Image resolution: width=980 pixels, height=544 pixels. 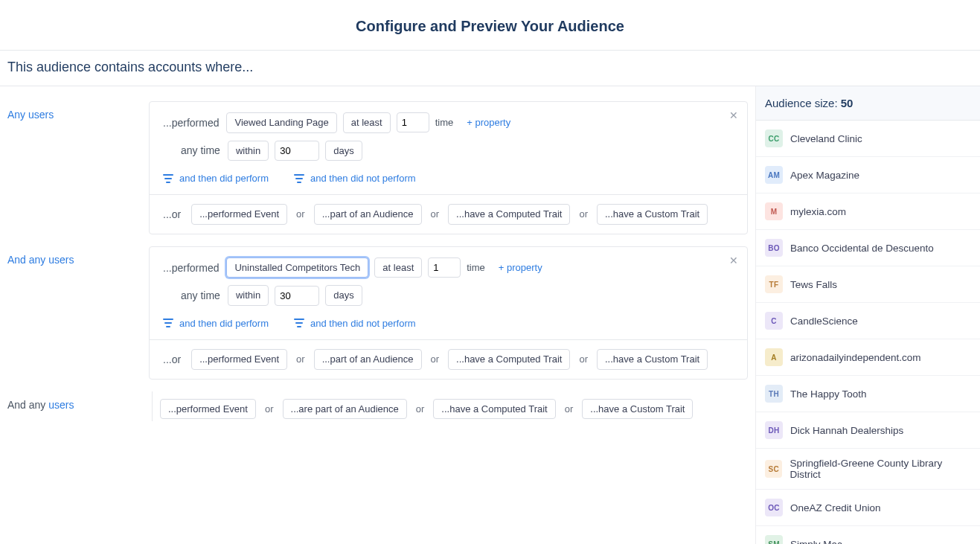 What do you see at coordinates (774, 211) in the screenshot?
I see `avatar: M` at bounding box center [774, 211].